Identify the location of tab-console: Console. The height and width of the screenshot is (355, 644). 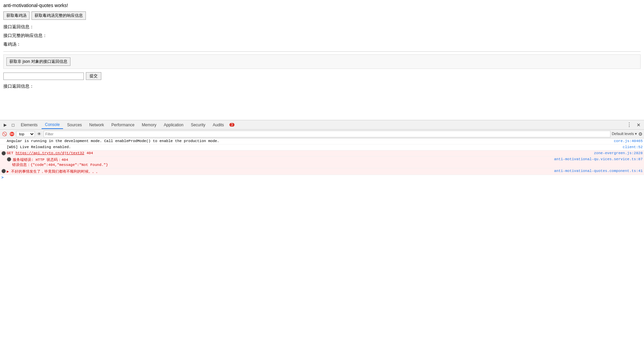
(52, 121).